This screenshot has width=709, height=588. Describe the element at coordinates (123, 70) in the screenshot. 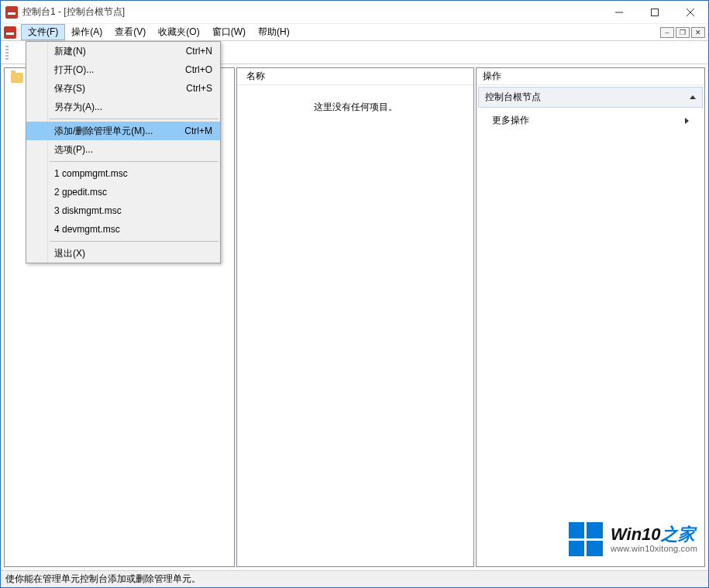

I see `menu-item-open: 打开(O)... Ctrl+O` at that location.